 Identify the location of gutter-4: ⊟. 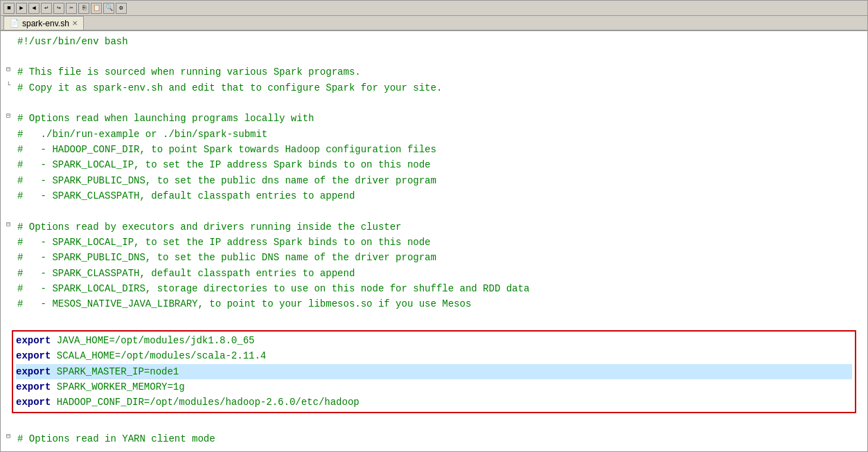
(12, 116).